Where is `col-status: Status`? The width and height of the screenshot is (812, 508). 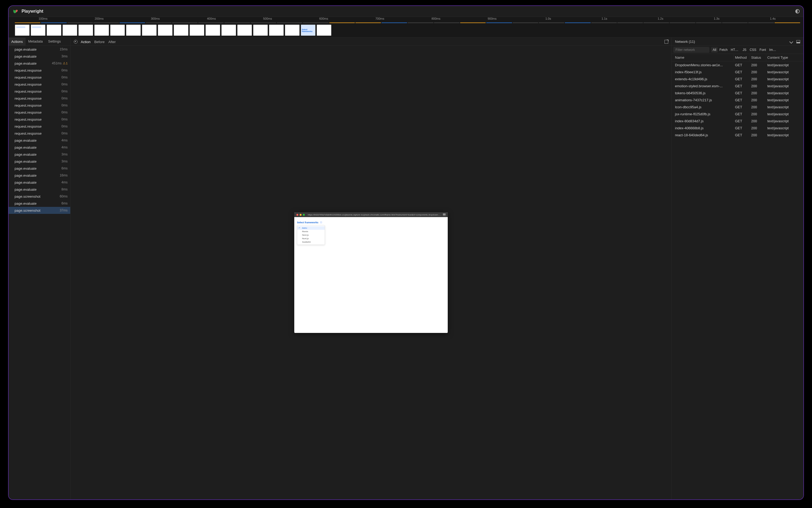 col-status: Status is located at coordinates (758, 57).